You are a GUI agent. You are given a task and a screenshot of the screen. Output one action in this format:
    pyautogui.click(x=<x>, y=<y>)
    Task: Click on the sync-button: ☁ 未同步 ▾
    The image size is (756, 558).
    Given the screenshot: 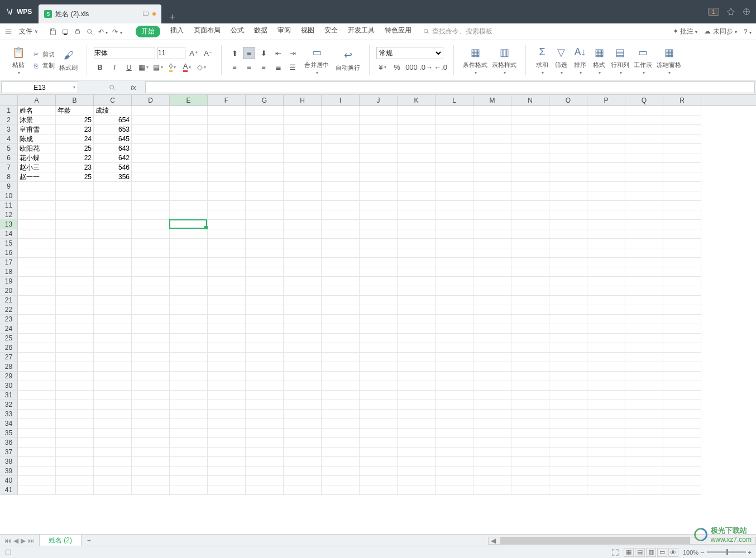 What is the action you would take?
    pyautogui.click(x=720, y=31)
    